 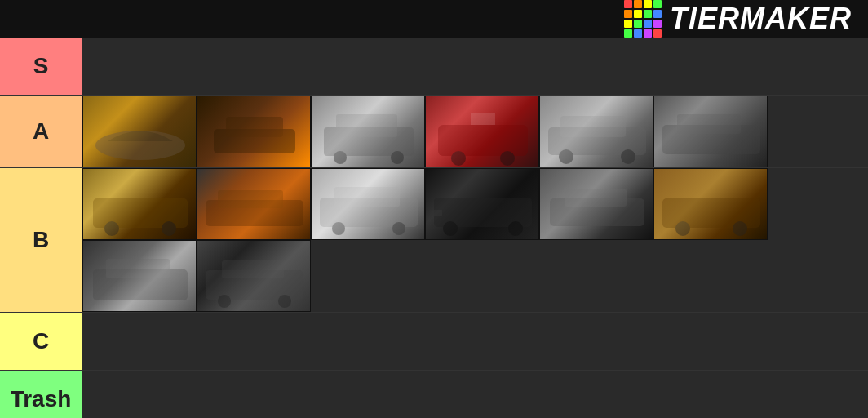 What do you see at coordinates (643, 19) in the screenshot?
I see `logo-grid` at bounding box center [643, 19].